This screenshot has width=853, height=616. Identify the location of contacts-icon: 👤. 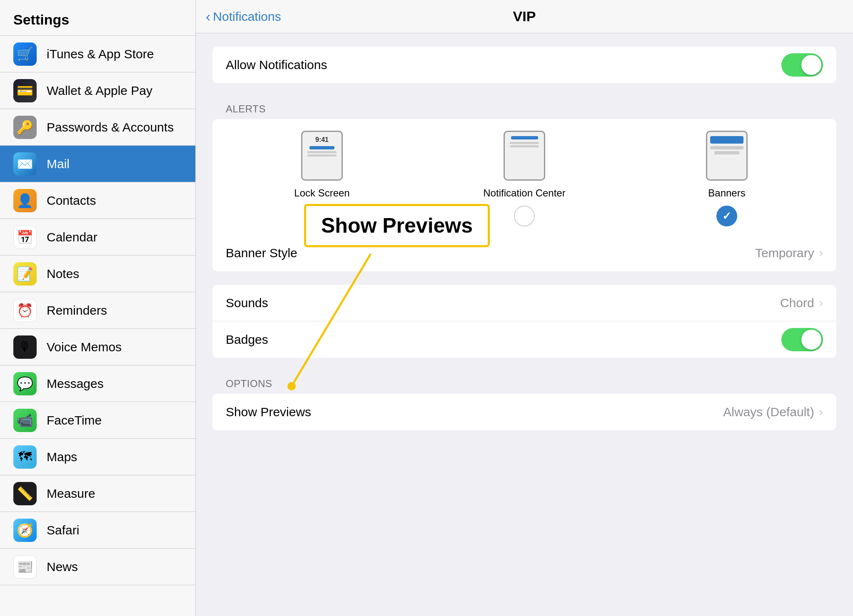
(25, 201).